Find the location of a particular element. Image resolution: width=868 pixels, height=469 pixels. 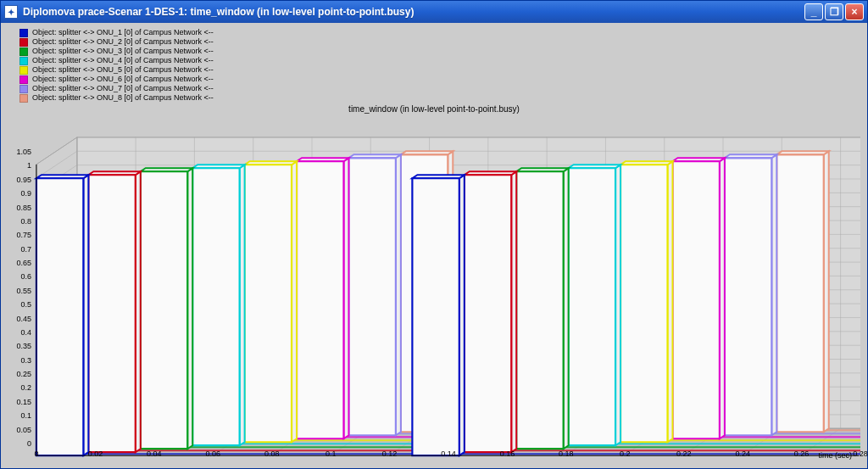

chart-title: time_window (in low-level point-to-point… is located at coordinates (434, 109).